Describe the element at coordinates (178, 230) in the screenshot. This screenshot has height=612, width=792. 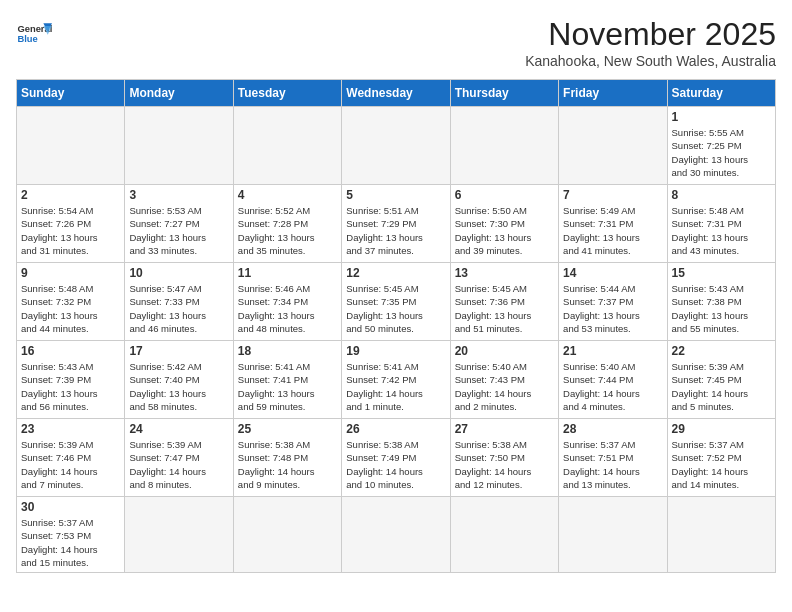
I see `day-info: Sunrise: 5:53 AM Sunset: 7:27 PM Dayligh…` at that location.